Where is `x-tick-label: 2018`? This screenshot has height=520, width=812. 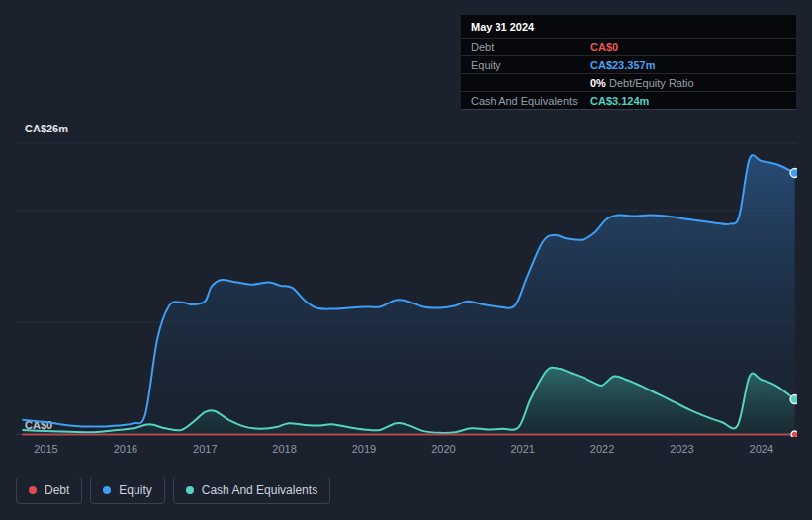 x-tick-label: 2018 is located at coordinates (285, 449).